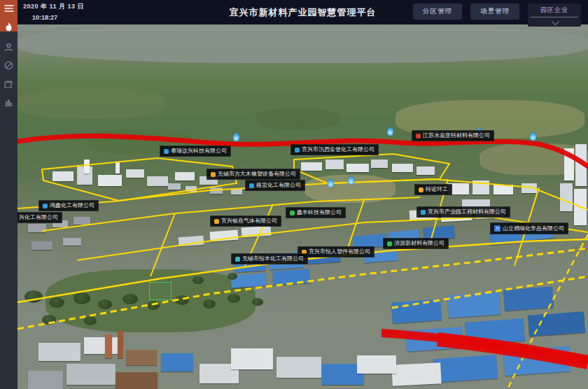 The width and height of the screenshot is (588, 389). What do you see at coordinates (497, 228) in the screenshot?
I see `company-logo-icon: 力` at bounding box center [497, 228].